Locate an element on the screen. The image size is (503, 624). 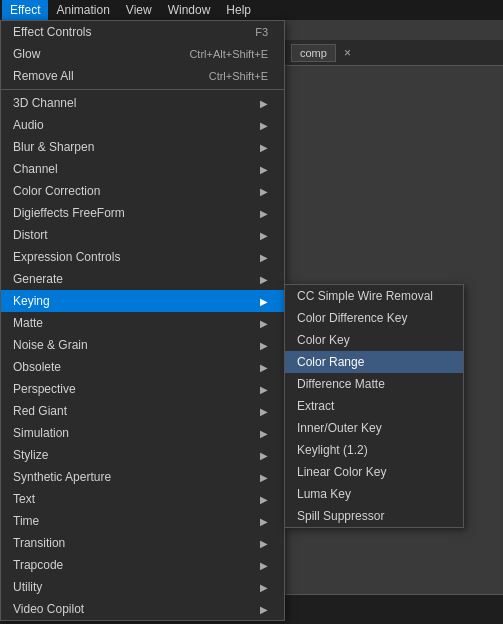
menu-item-noise-grain: Noise & Grain ▶ is located at coordinates (142, 345).